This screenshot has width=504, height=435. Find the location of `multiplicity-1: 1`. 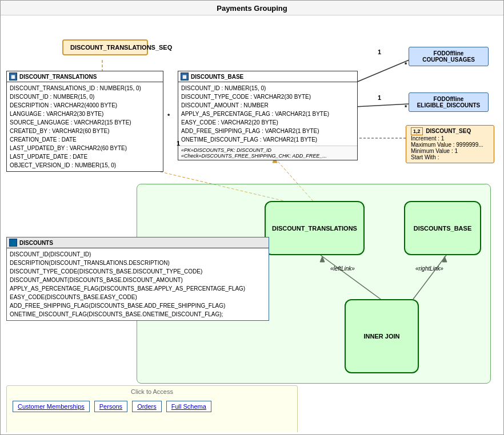

multiplicity-1: 1 is located at coordinates (379, 52).